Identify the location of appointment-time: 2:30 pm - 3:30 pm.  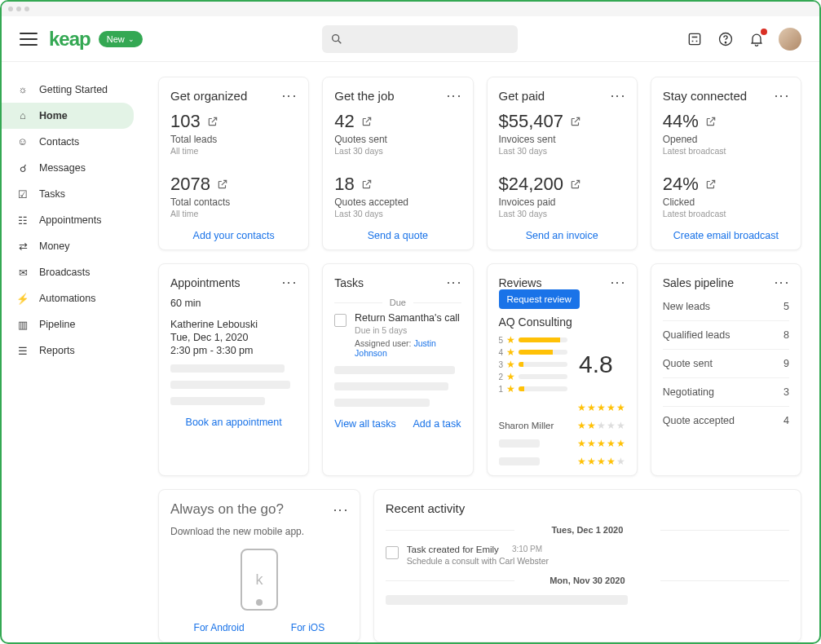
(233, 351).